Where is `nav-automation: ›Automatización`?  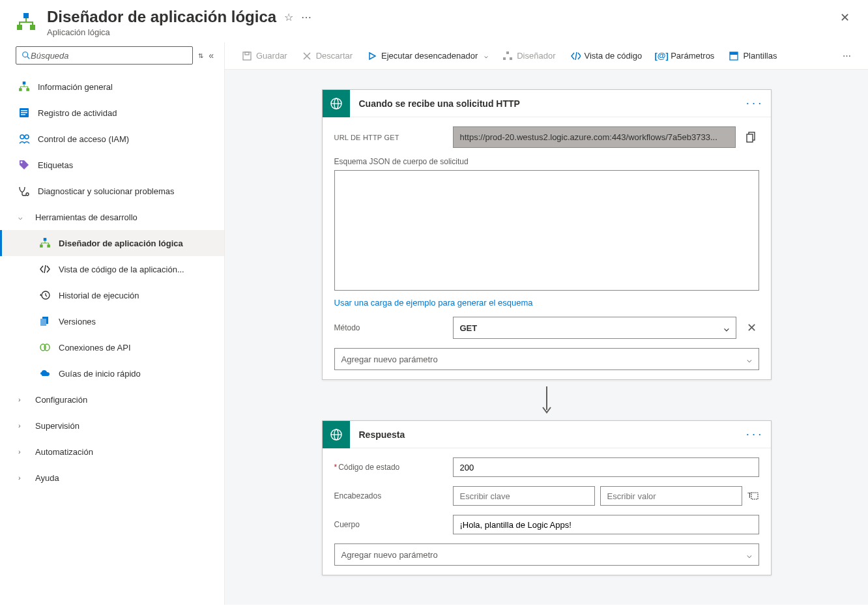
nav-automation: ›Automatización is located at coordinates (112, 452).